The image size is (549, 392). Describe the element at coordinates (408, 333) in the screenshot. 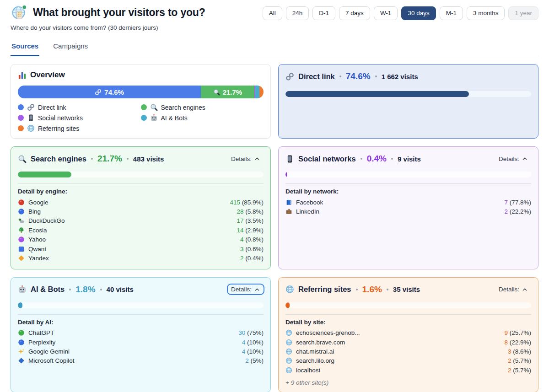

I see `detail-row-echosciences-grenob: echosciences-grenob...9 (25.7%)` at that location.